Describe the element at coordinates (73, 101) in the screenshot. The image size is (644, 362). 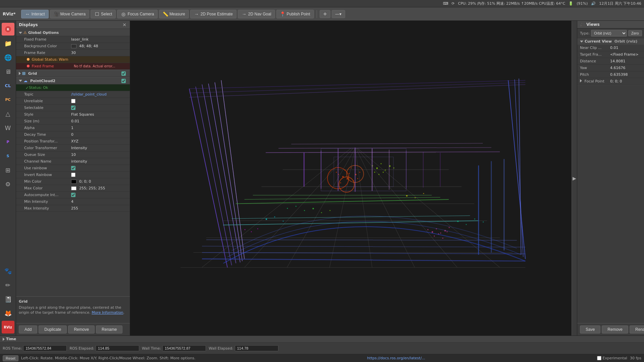
I see `unreliable-checkbox` at that location.